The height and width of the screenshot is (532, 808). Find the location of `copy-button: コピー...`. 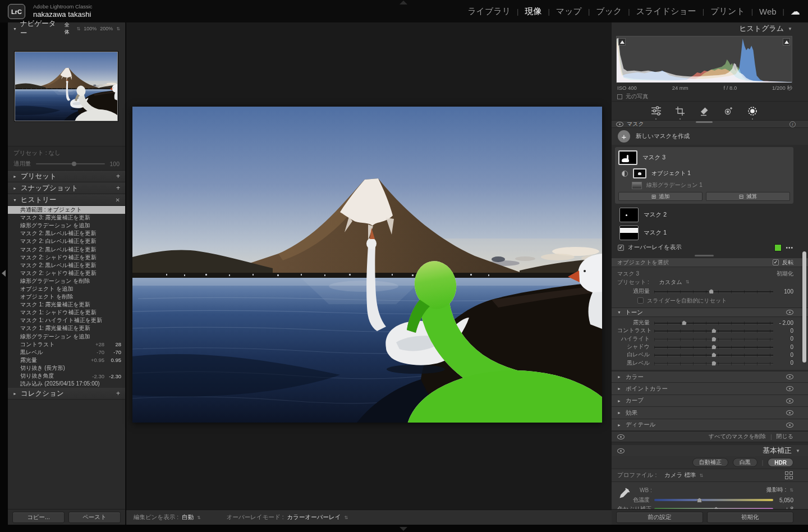

copy-button: コピー... is located at coordinates (38, 517).